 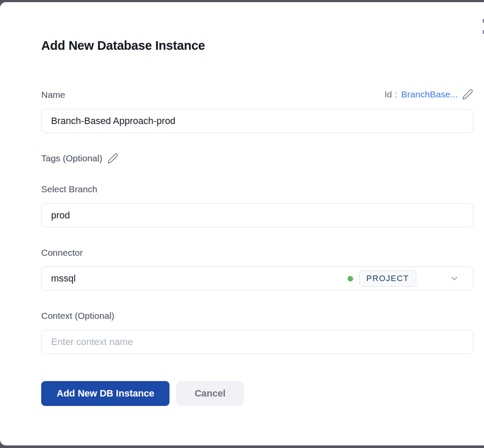 I want to click on instance-id-link: BranchBase..., so click(x=430, y=94).